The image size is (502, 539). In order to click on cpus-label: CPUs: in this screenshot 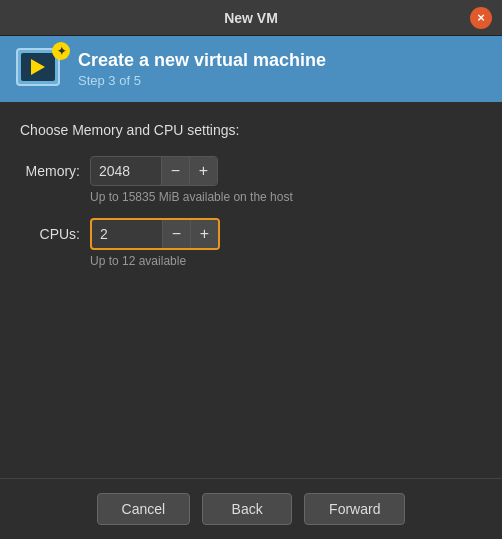, I will do `click(55, 234)`.